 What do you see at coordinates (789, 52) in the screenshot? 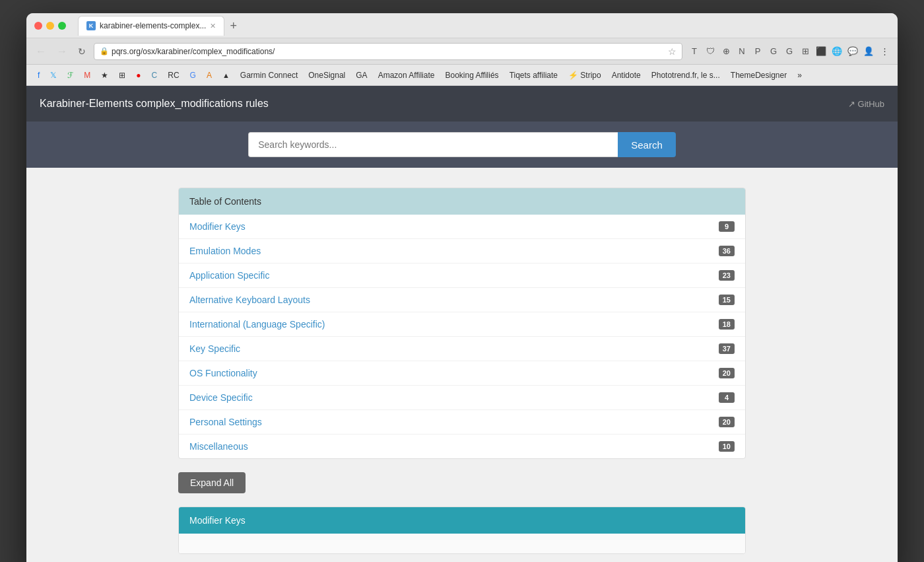
I see `extension-icon-2: G` at bounding box center [789, 52].